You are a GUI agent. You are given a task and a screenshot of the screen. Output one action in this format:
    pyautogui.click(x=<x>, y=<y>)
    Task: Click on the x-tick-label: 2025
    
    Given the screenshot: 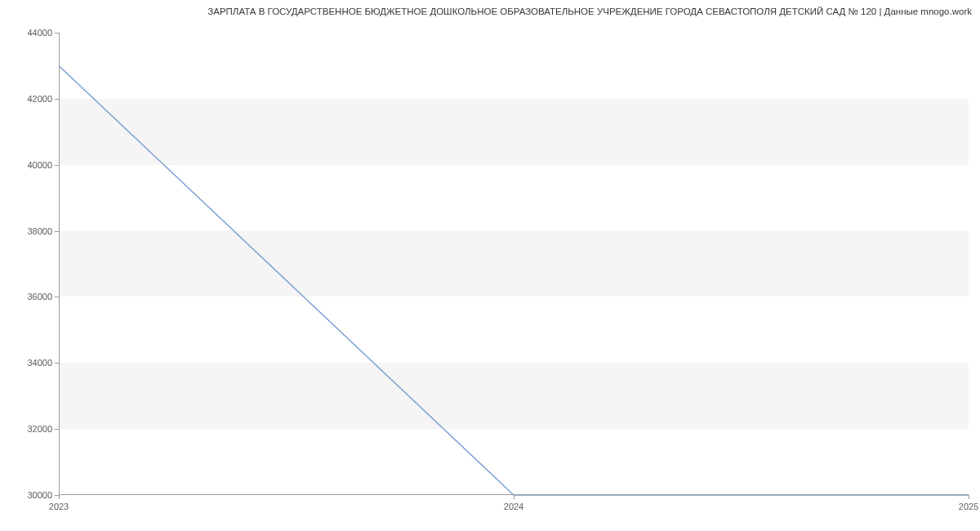 What is the action you would take?
    pyautogui.click(x=969, y=506)
    